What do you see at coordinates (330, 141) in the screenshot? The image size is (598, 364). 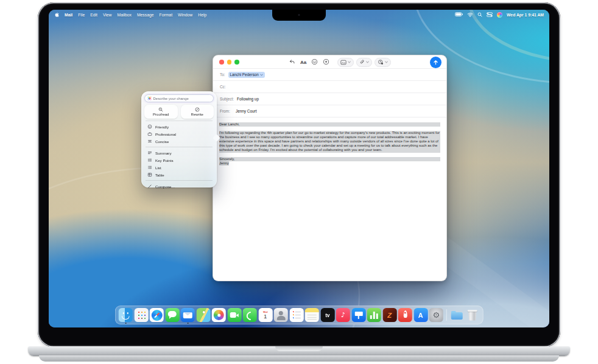 I see `body-paragraph: I'm following up regarding the 4th quart…` at bounding box center [330, 141].